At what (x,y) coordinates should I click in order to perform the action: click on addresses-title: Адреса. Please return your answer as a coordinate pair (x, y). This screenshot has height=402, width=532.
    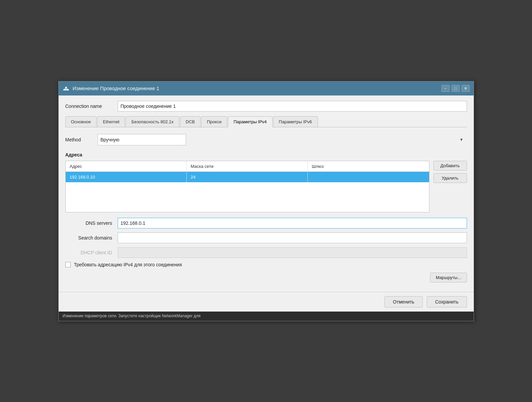
    Looking at the image, I should click on (266, 155).